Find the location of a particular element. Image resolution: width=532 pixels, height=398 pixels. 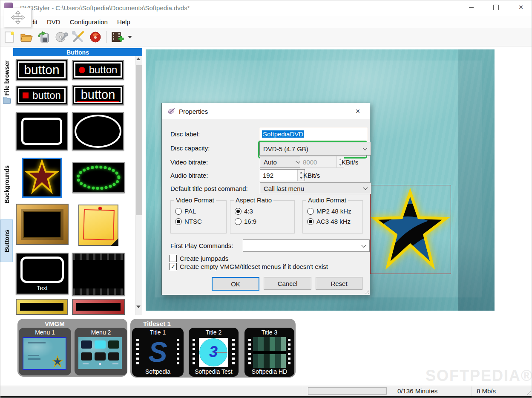

button-thumb-text-frame: Text is located at coordinates (42, 274).